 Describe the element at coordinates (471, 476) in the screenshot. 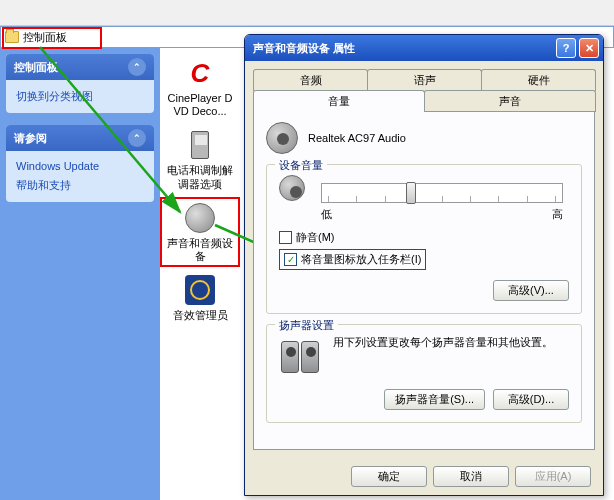

I see `cancel-button: 取消` at that location.